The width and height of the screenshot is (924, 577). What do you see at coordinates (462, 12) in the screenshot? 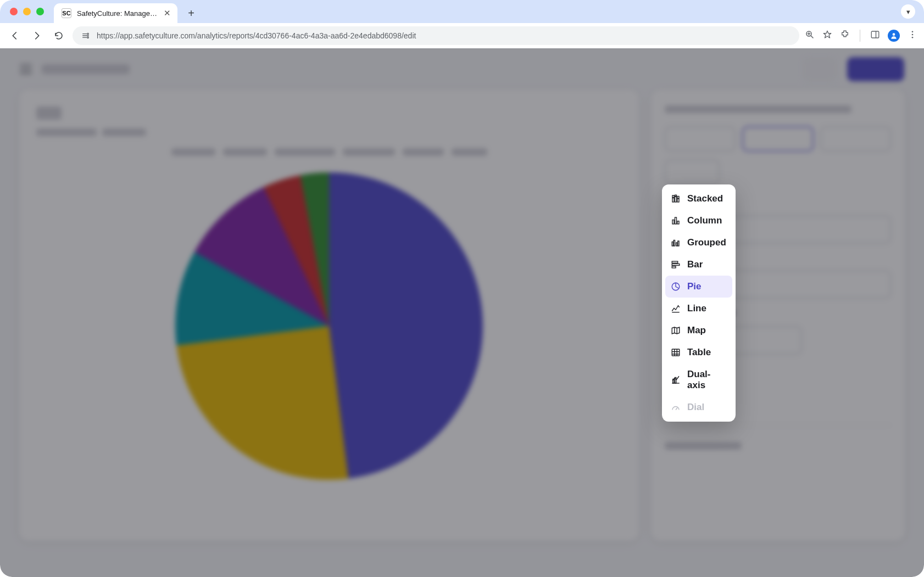
I see `tab-strip: SC SafetyCulture: Manage Teams and... ✕ …` at bounding box center [462, 12].